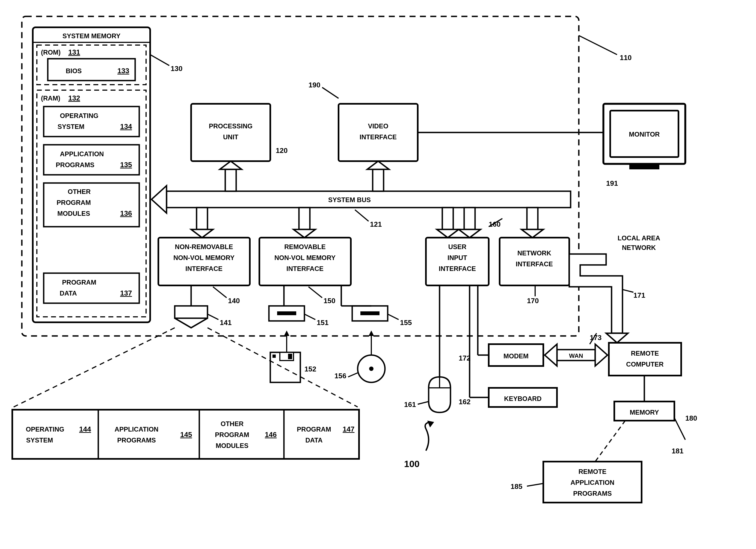  I want to click on lan-arrow: LOCAL AREA NETWORK, so click(615, 289).